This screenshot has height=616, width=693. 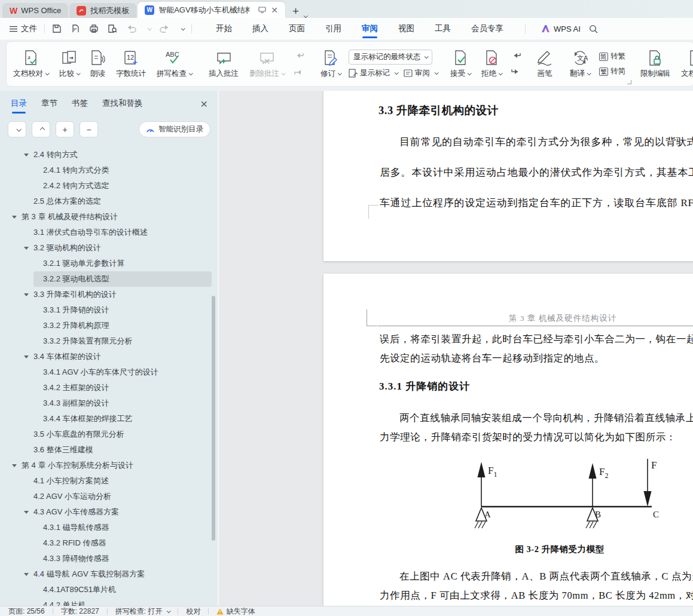 What do you see at coordinates (123, 419) in the screenshot?
I see `toc-item: 3.4.4 车体框架的焊接工艺` at bounding box center [123, 419].